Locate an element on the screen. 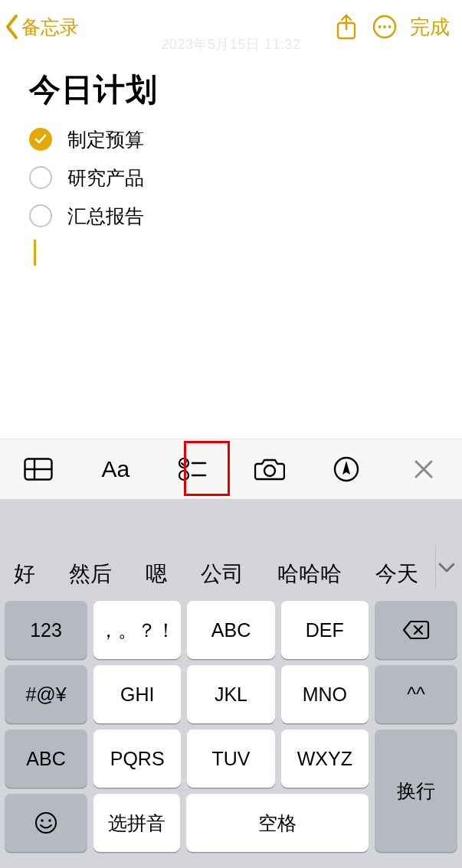 Image resolution: width=462 pixels, height=868 pixels. markup-button is located at coordinates (346, 469).